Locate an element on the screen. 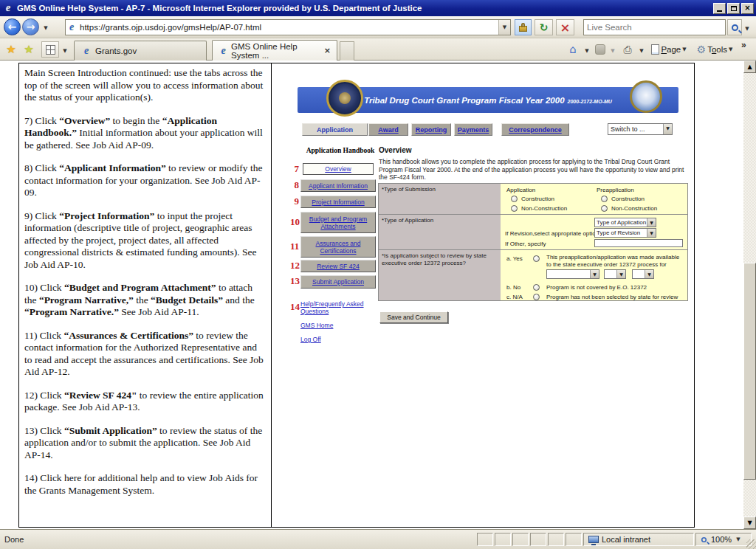  scrollbar-thumb is located at coordinates (750, 371).